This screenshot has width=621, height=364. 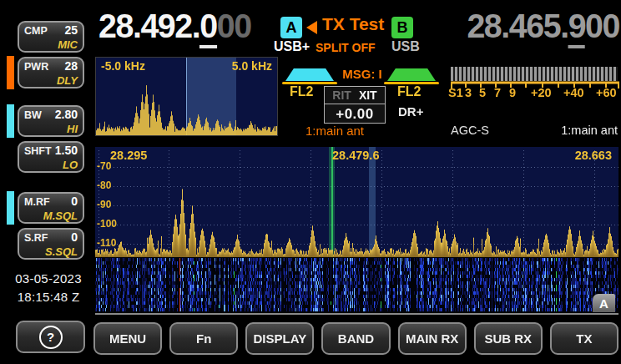 What do you see at coordinates (60, 215) in the screenshot?
I see `main-rf-sub-label: M.SQL` at bounding box center [60, 215].